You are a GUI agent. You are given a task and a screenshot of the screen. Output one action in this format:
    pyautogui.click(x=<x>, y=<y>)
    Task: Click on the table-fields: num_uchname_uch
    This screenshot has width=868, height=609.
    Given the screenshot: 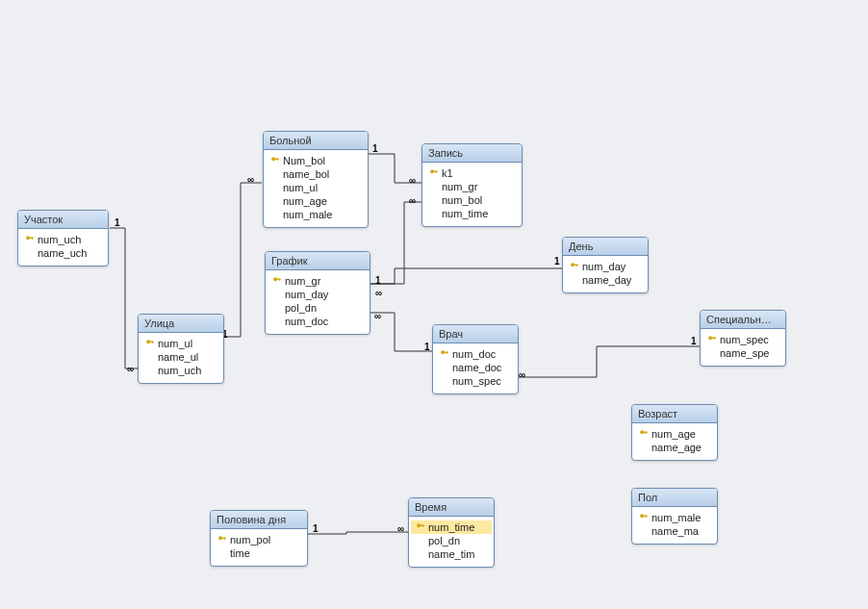 What is the action you would take?
    pyautogui.click(x=64, y=247)
    